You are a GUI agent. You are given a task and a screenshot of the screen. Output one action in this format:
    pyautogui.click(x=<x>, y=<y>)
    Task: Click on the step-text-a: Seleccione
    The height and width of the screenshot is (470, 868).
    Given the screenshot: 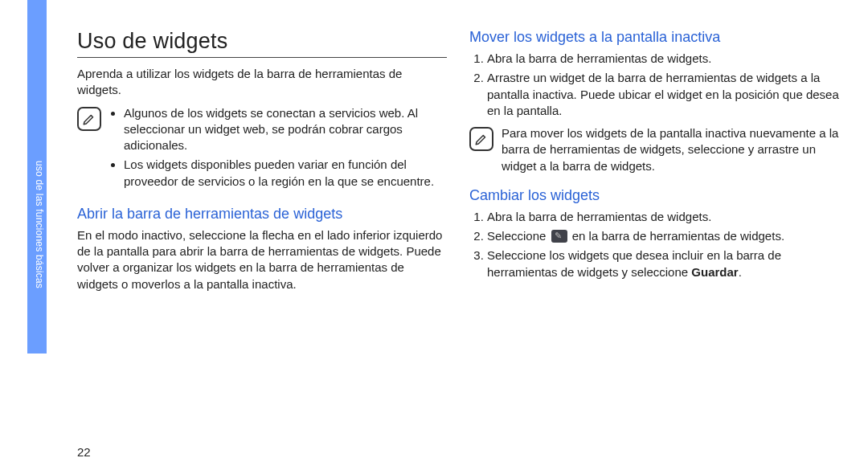 What is the action you would take?
    pyautogui.click(x=518, y=236)
    